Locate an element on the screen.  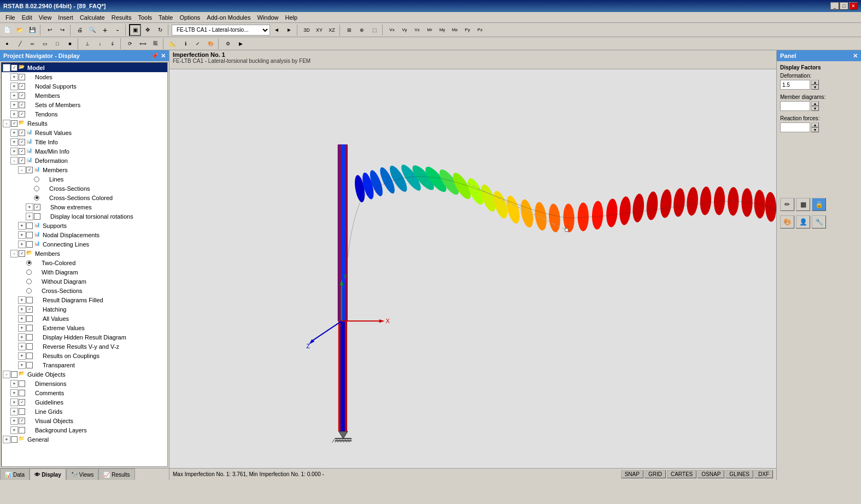
menu-results: Results is located at coordinates (121, 17).